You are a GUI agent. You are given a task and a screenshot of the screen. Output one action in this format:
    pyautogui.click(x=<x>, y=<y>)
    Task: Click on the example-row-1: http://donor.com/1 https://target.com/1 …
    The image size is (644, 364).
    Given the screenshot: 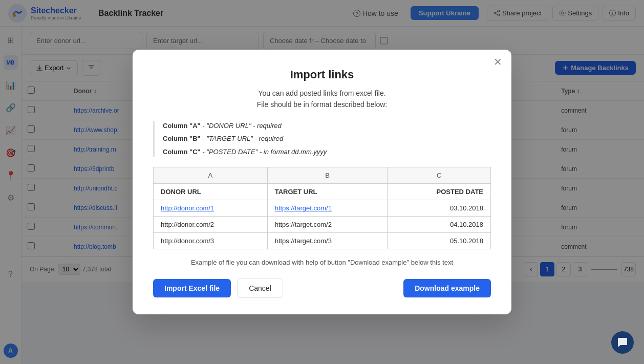 What is the action you would take?
    pyautogui.click(x=323, y=208)
    